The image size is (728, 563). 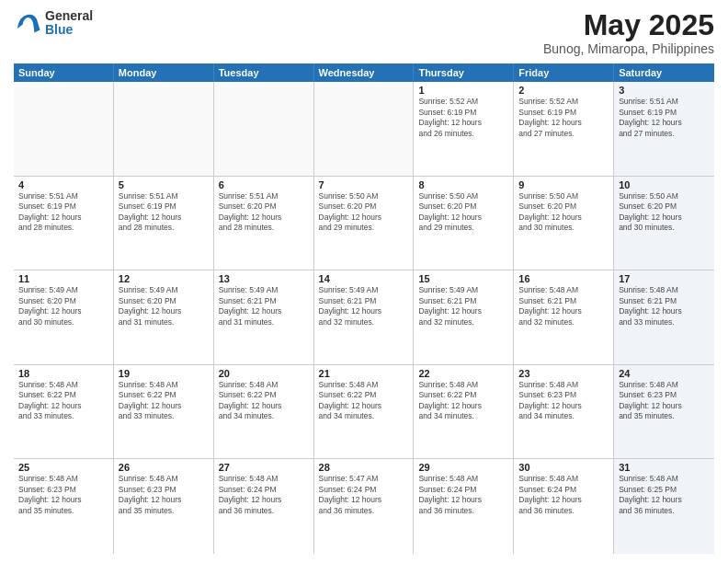 What do you see at coordinates (564, 224) in the screenshot?
I see `calendar-cell: 9Sunrise: 5:50 AM Sunset: 6:20 PM Daylig…` at bounding box center [564, 224].